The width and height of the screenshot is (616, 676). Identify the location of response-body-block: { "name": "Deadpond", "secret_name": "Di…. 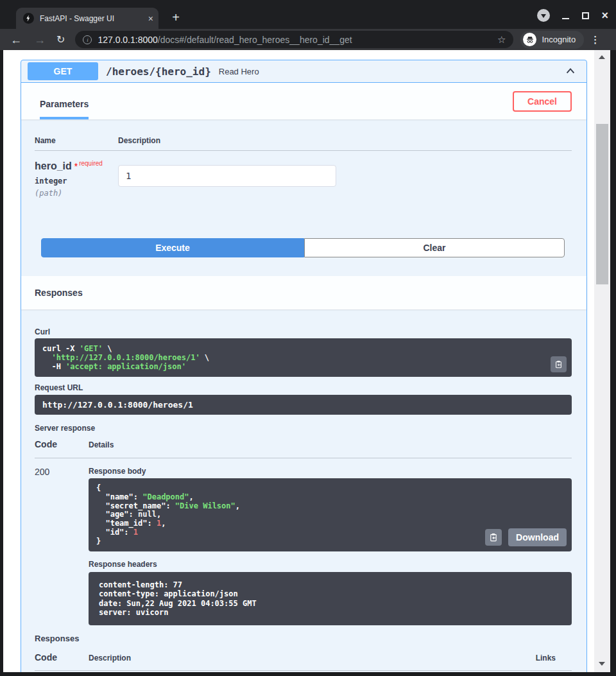
(330, 515).